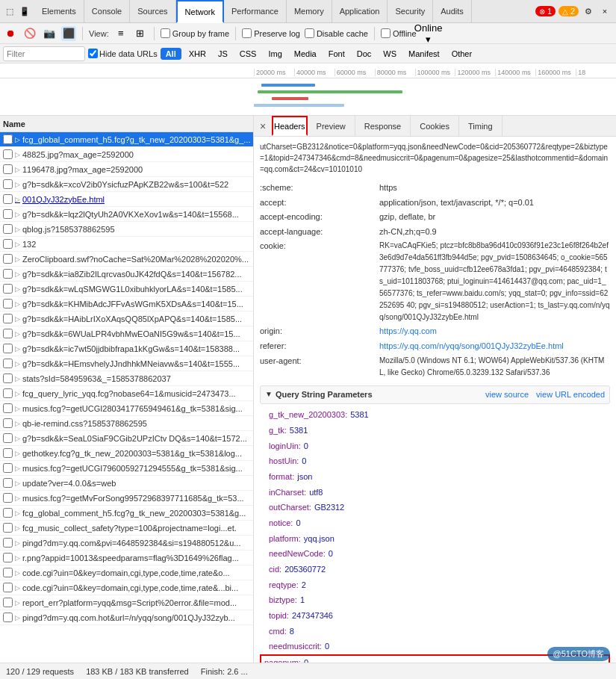 This screenshot has height=679, width=616. What do you see at coordinates (49, 34) in the screenshot?
I see `camera-button: 📷` at bounding box center [49, 34].